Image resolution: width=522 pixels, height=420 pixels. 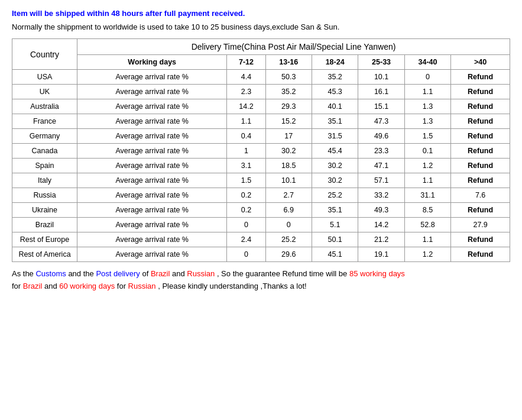 I want to click on col-working-days: Working days, so click(x=153, y=63).